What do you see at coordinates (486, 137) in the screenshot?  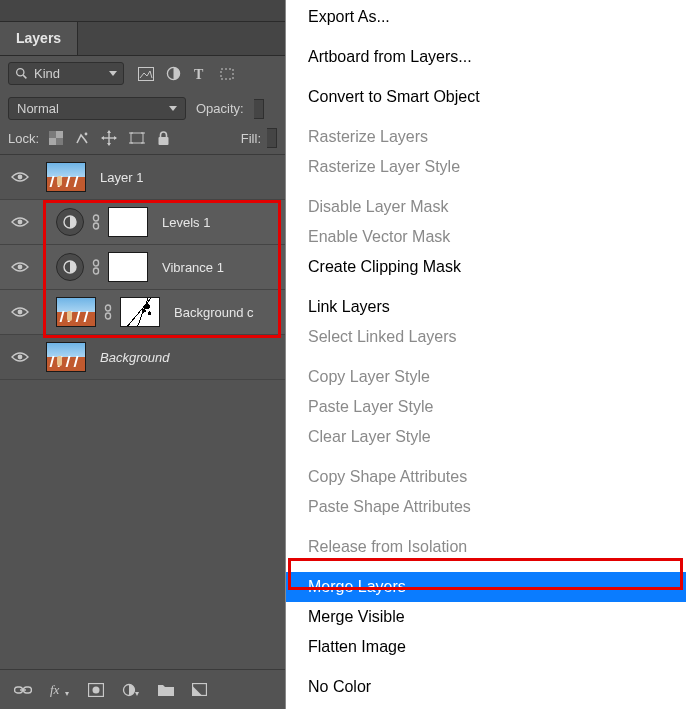 I see `menu-item-rasterize-layers: Rasterize Layers` at bounding box center [486, 137].